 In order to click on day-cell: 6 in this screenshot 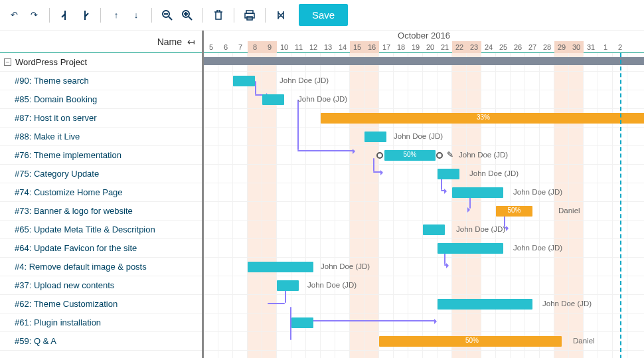, I will do `click(226, 47)`.